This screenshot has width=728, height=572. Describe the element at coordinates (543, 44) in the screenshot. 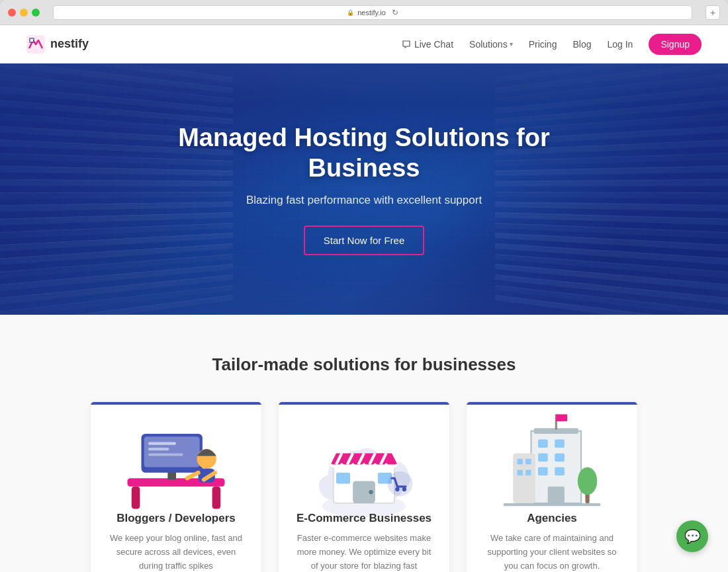

I see `nav-pricing-label: Pricing` at that location.